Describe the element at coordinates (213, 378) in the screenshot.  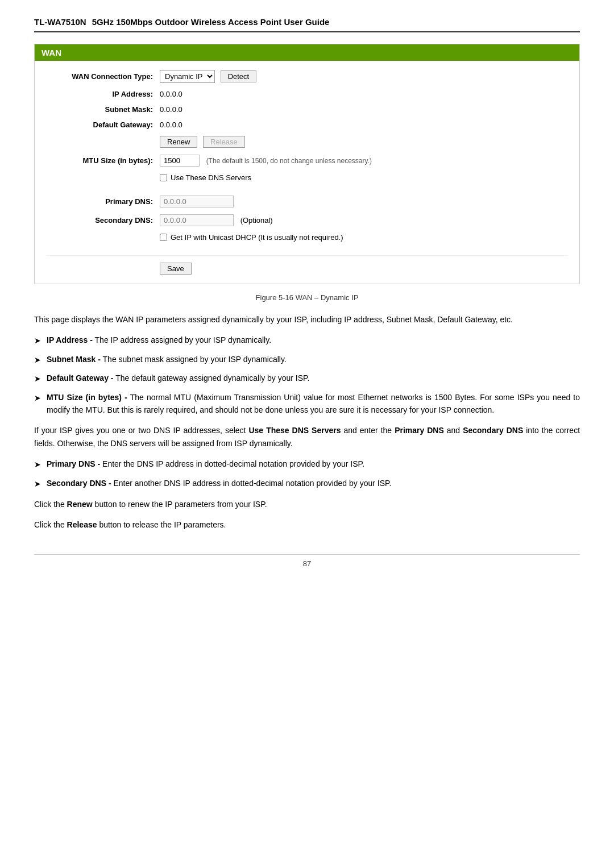
I see `bullet-desc-3: The default gateway assigned dynamically…` at that location.